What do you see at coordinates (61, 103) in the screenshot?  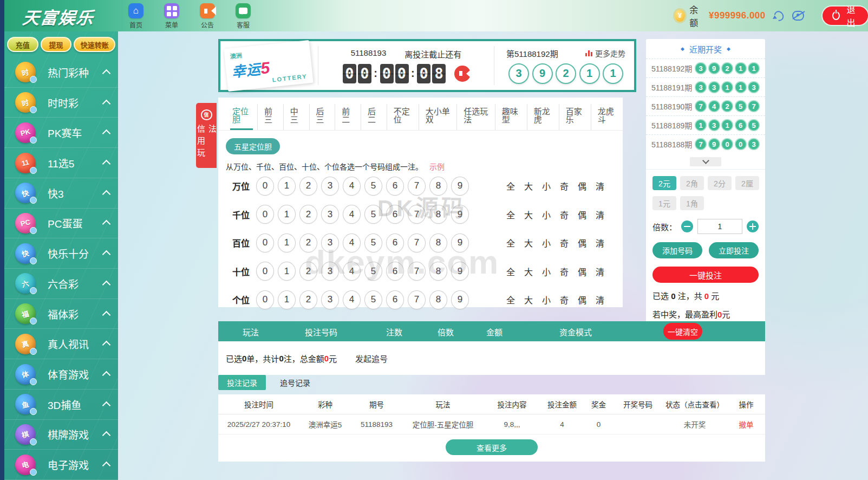 I see `sidebar-item-2: 时时时彩` at bounding box center [61, 103].